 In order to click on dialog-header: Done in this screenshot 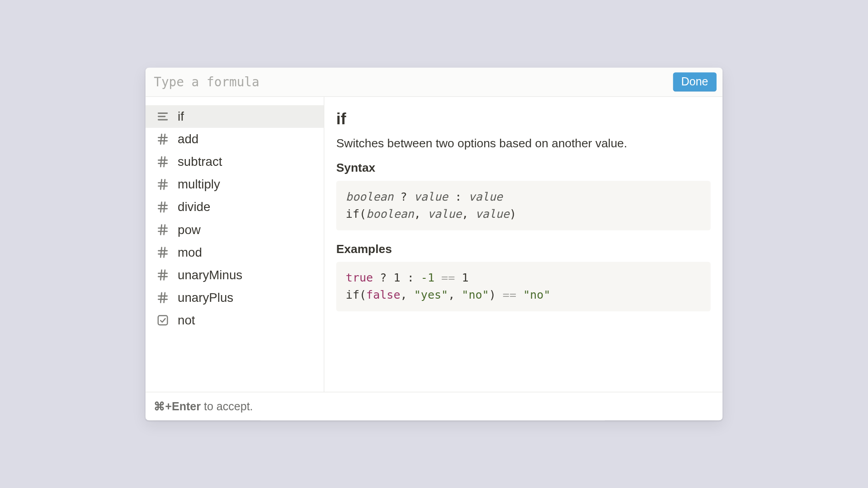, I will do `click(434, 82)`.